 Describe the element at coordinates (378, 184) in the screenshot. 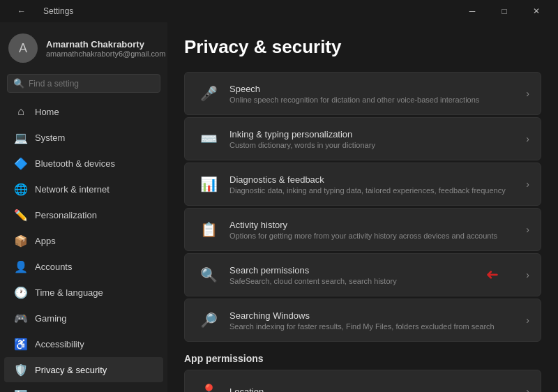

I see `diagnostics-text: Diagnostics & feedbackDiagnostic data, i…` at that location.